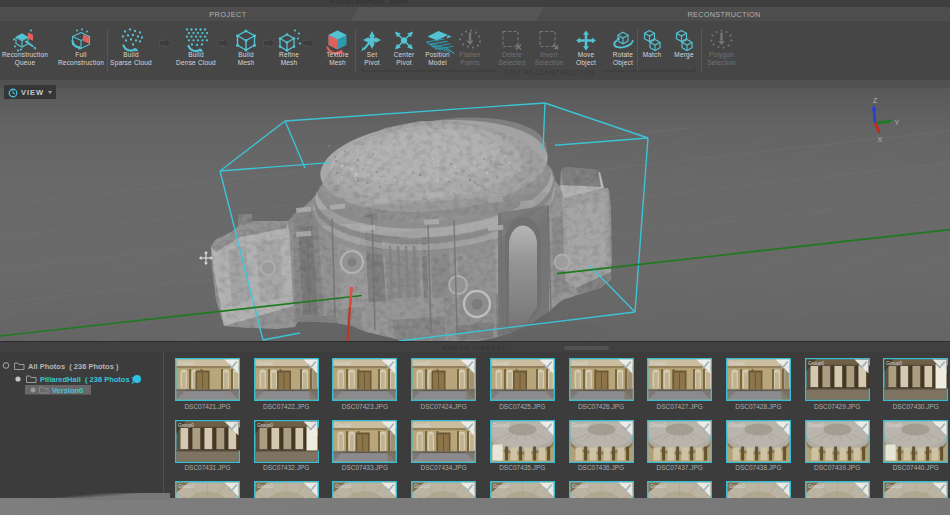 This screenshot has height=515, width=950. What do you see at coordinates (880, 140) in the screenshot?
I see `svg-text: X` at bounding box center [880, 140].